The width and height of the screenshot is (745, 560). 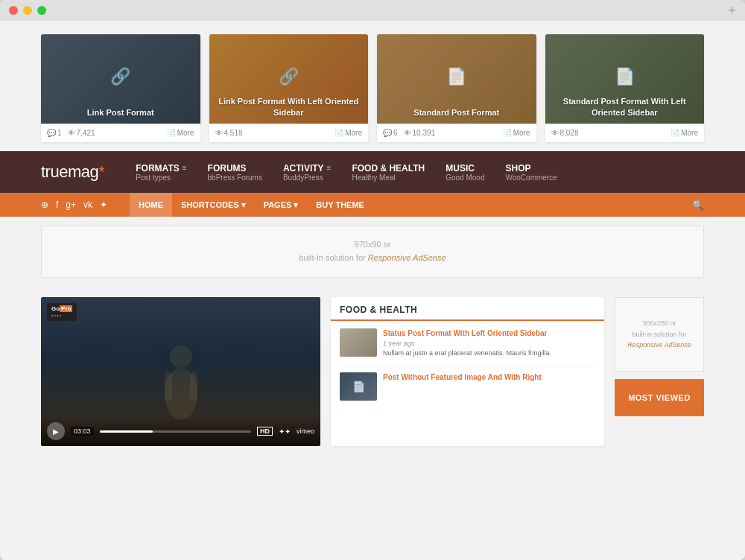 What do you see at coordinates (530, 168) in the screenshot?
I see `nav-item-shop-label: SHOP` at bounding box center [530, 168].